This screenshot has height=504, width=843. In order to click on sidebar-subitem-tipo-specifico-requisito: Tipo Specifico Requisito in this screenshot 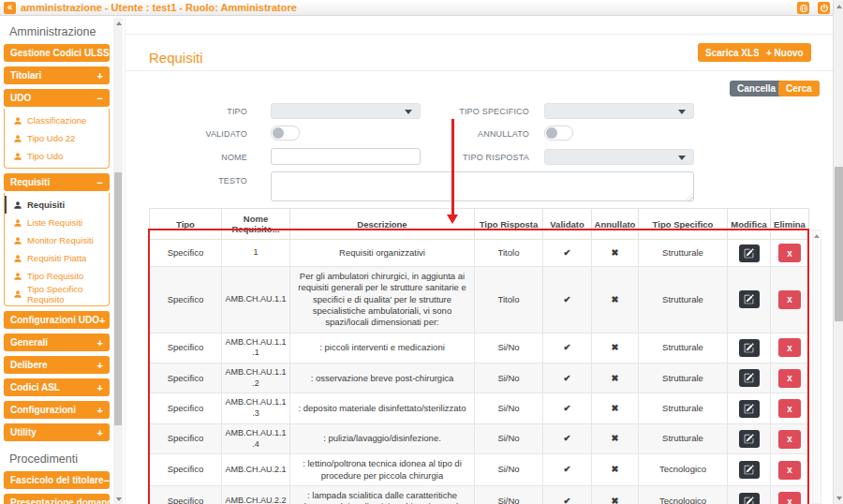, I will do `click(56, 294)`.